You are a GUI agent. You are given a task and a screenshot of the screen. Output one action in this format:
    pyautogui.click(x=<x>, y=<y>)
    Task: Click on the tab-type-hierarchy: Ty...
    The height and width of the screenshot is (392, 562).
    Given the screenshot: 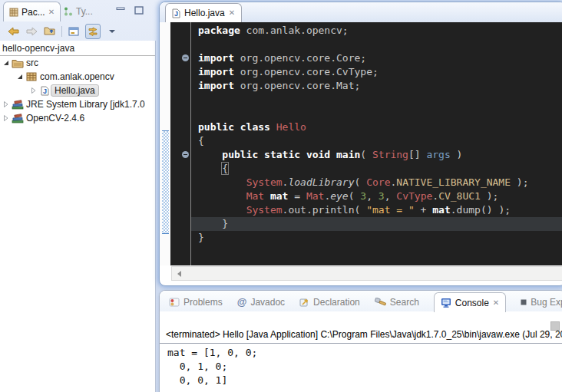 What is the action you would take?
    pyautogui.click(x=78, y=11)
    